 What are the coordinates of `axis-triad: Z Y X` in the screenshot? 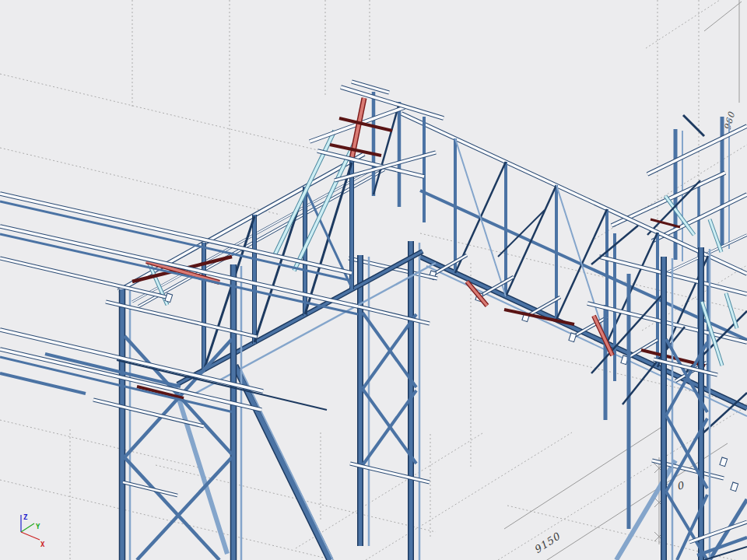 It's located at (33, 530).